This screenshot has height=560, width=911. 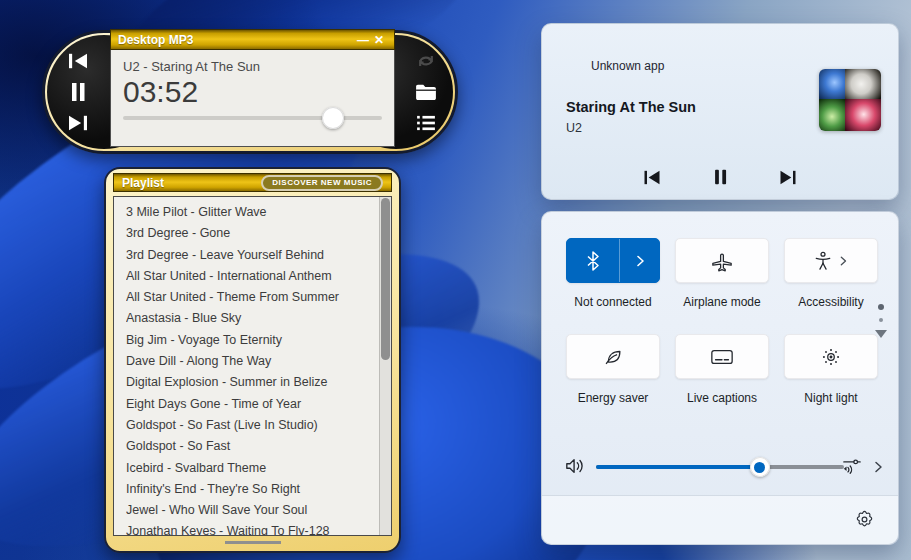 What do you see at coordinates (426, 92) in the screenshot?
I see `folder-icon` at bounding box center [426, 92].